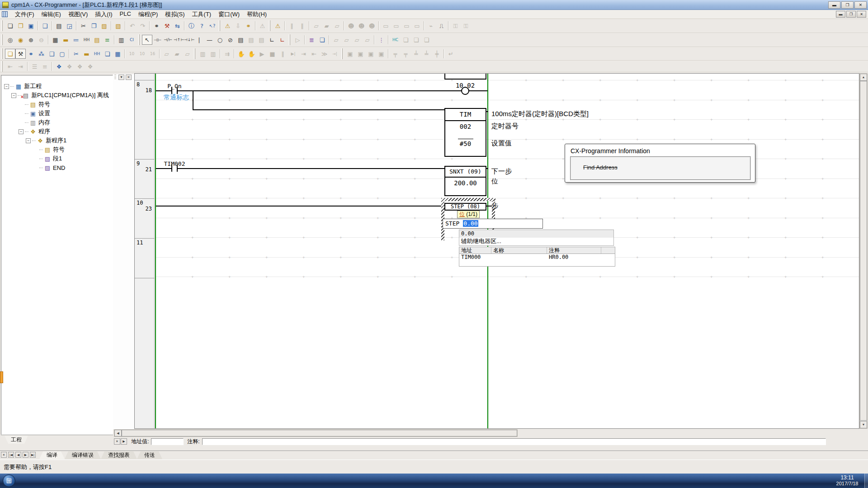 The height and width of the screenshot is (488, 868). Describe the element at coordinates (147, 40) in the screenshot. I see `select-tool-button: ↖` at that location.